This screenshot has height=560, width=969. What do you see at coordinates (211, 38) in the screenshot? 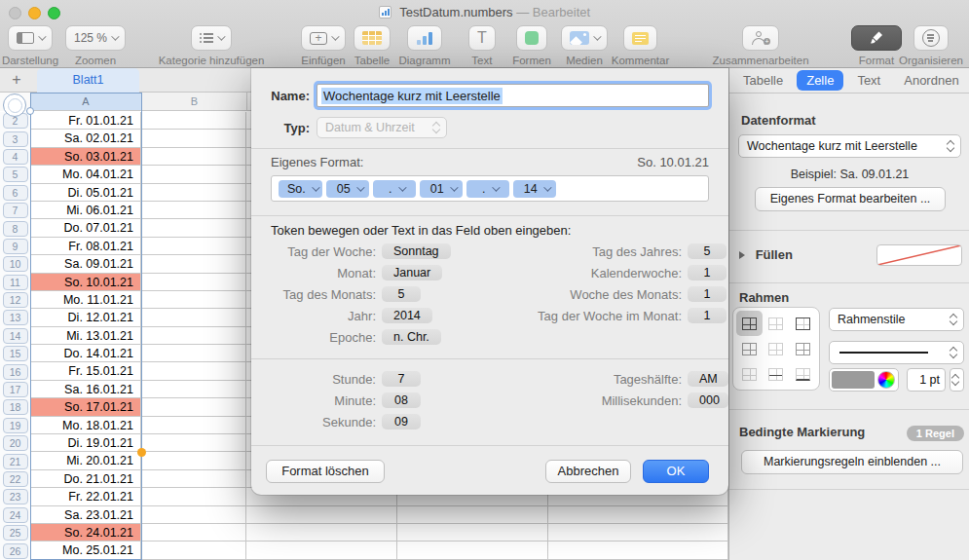
I see `add-category-button` at bounding box center [211, 38].